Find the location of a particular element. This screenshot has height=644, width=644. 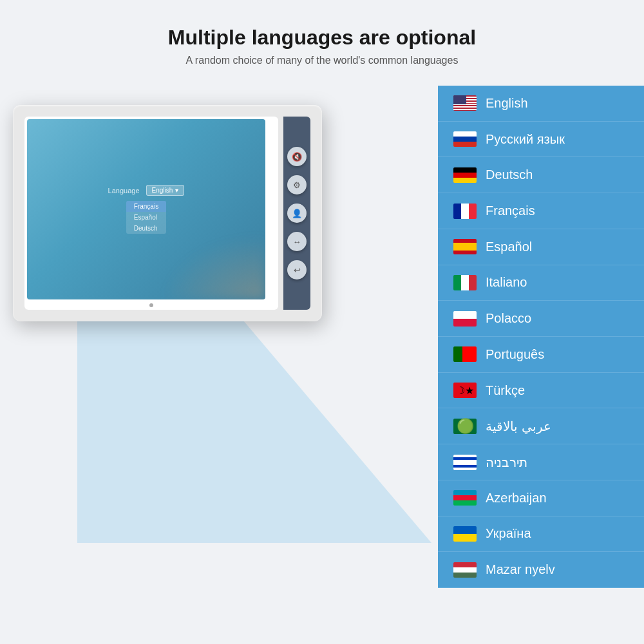

lang-item-pl: Polacco is located at coordinates (541, 319).